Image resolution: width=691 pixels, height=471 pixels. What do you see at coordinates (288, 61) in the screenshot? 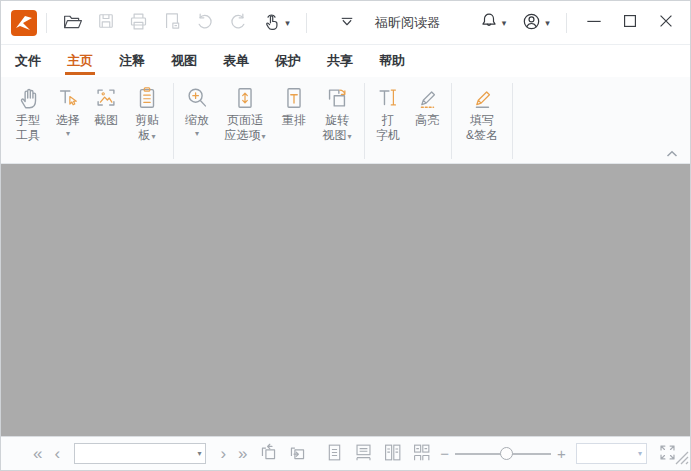
I see `menu-item-protect: 保护` at bounding box center [288, 61].